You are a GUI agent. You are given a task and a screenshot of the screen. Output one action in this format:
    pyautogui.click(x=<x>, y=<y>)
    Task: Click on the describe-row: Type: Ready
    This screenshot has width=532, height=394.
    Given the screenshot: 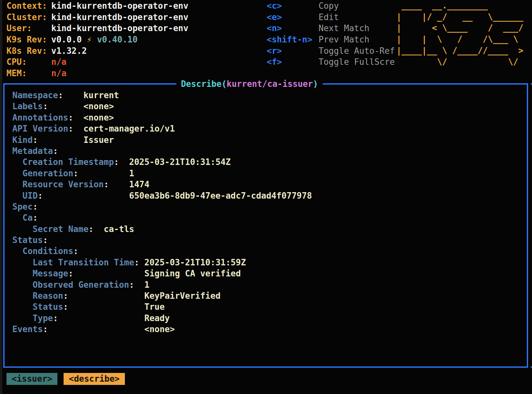 What is the action you would take?
    pyautogui.click(x=162, y=318)
    